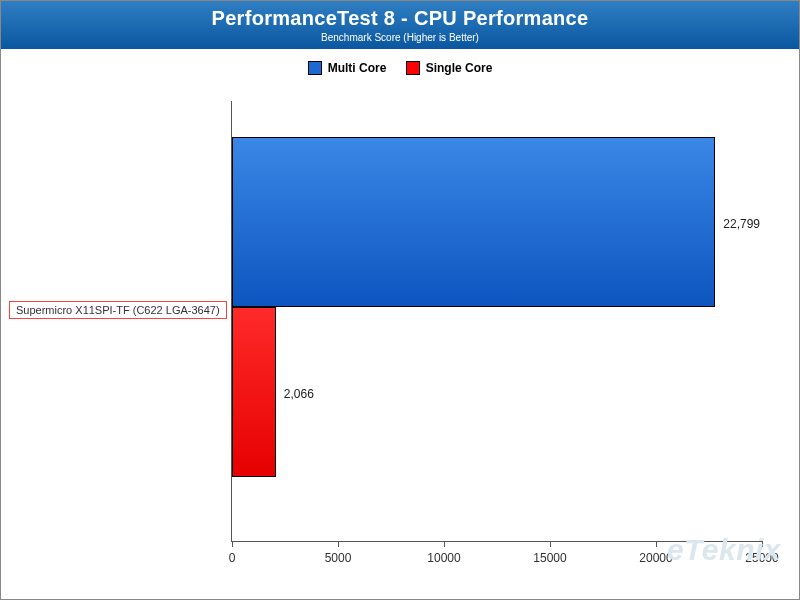 This screenshot has width=800, height=600. What do you see at coordinates (550, 558) in the screenshot?
I see `x-tick-label: 15000` at bounding box center [550, 558].